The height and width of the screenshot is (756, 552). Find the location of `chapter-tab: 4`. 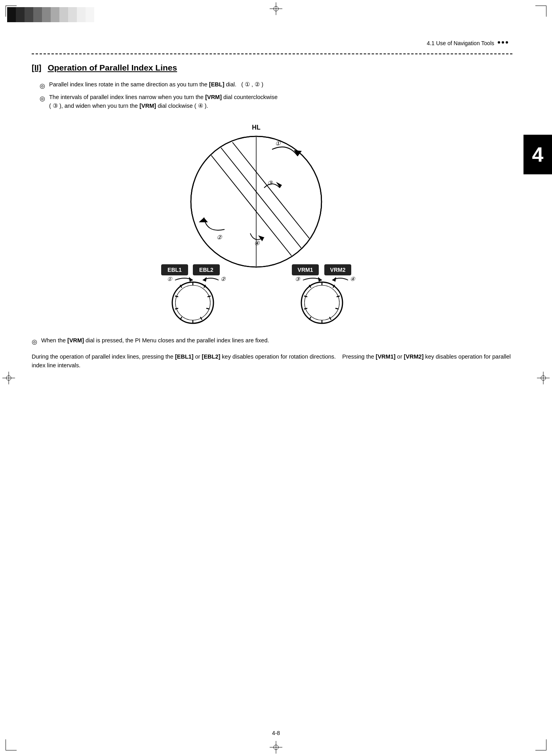

chapter-tab: 4 is located at coordinates (538, 155).